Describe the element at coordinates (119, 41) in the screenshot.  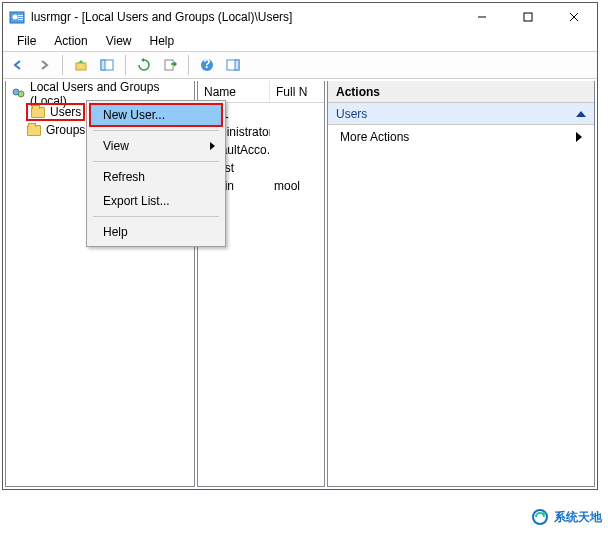
I see `menu-view: View` at that location.